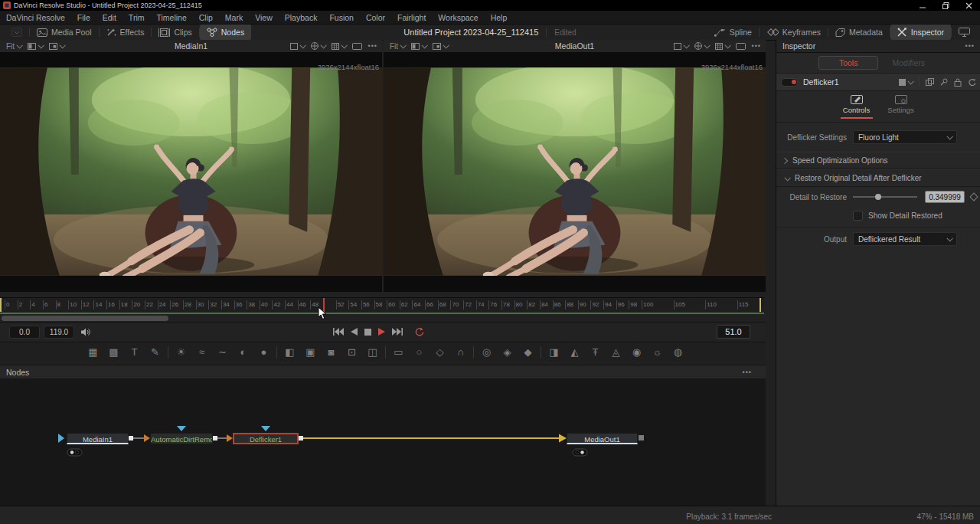  What do you see at coordinates (86, 332) in the screenshot?
I see `audio-mute-button` at bounding box center [86, 332].